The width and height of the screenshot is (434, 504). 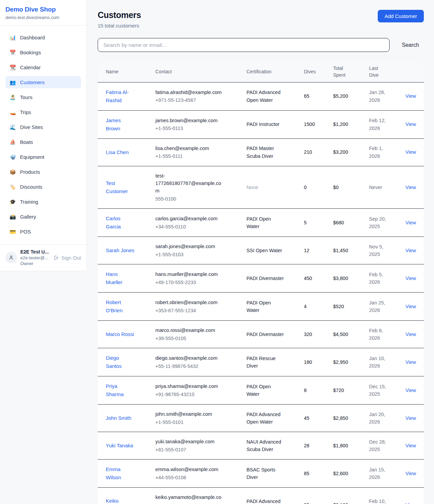 What do you see at coordinates (13, 231) in the screenshot?
I see `credit-card-icon: 💳` at bounding box center [13, 231].